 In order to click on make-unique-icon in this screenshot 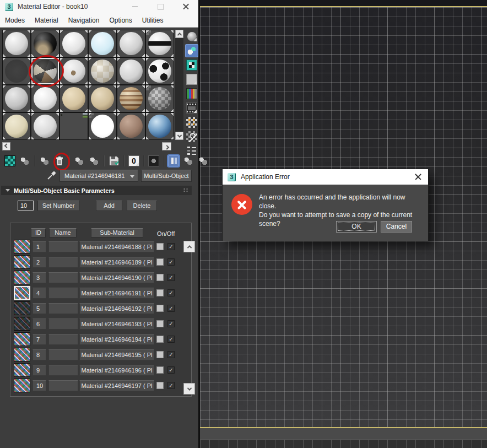, I will do `click(94, 161)`.